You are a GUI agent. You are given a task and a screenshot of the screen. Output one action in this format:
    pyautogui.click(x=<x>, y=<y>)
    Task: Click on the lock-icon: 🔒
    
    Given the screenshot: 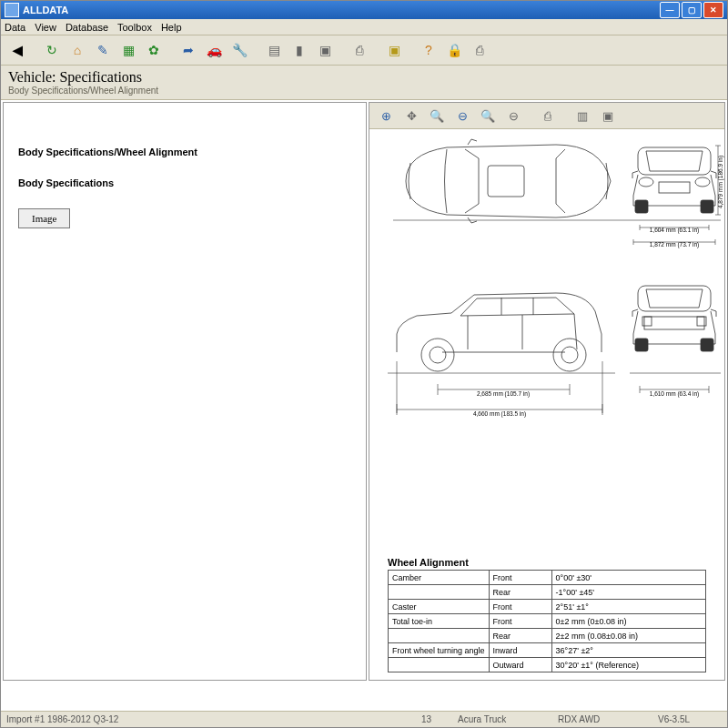 What is the action you would take?
    pyautogui.click(x=454, y=50)
    